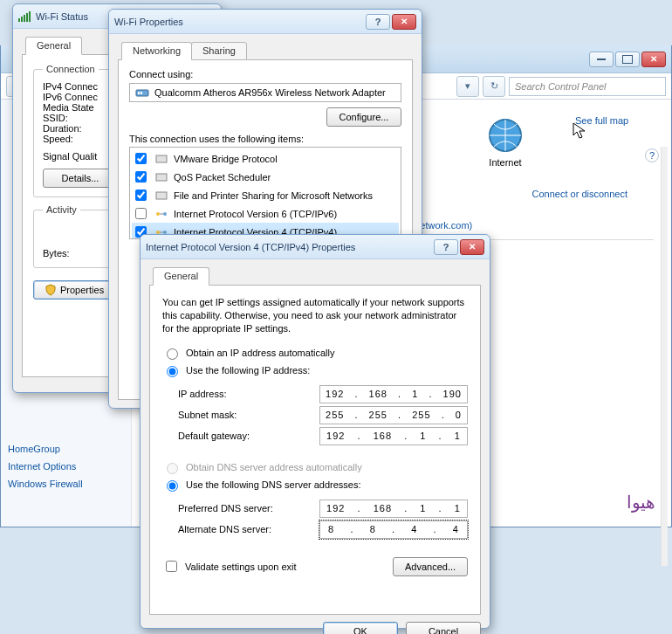  I want to click on help-icon: ?, so click(652, 155).